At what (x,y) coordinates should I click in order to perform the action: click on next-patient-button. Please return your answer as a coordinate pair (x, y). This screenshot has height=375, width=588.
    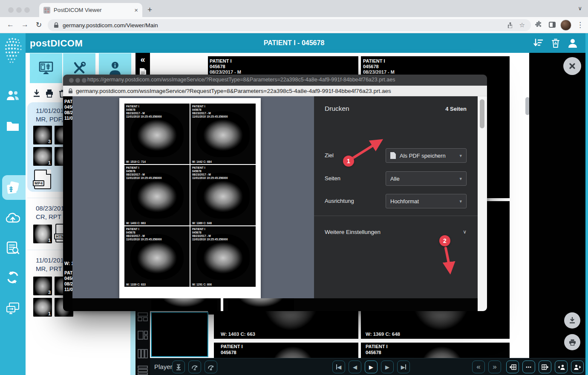
    Looking at the image, I should click on (577, 367).